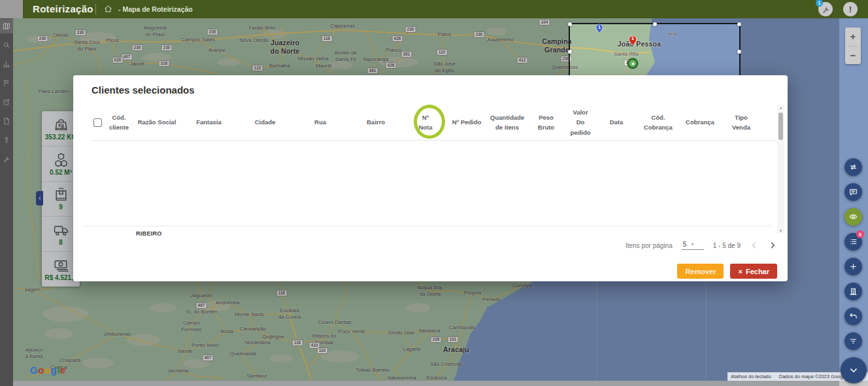 The image size is (868, 386). Describe the element at coordinates (780, 169) in the screenshot. I see `table-scrollbar` at that location.